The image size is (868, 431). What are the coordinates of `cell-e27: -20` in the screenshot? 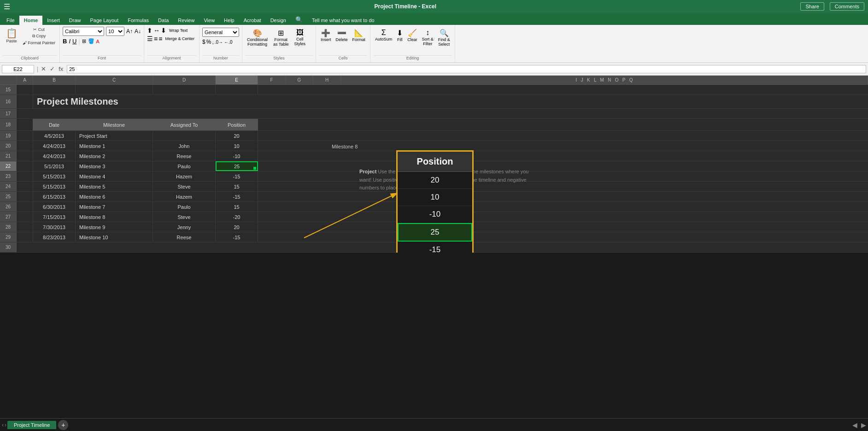 It's located at (237, 217).